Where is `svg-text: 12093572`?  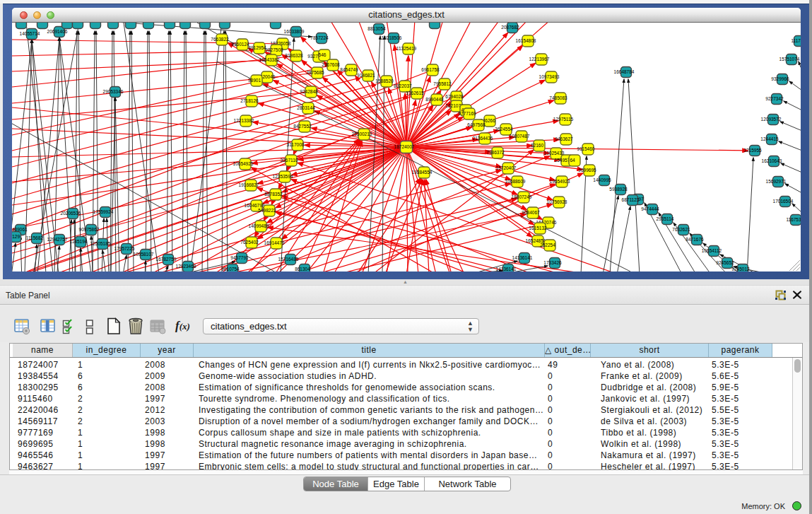 svg-text: 12093572 is located at coordinates (772, 119).